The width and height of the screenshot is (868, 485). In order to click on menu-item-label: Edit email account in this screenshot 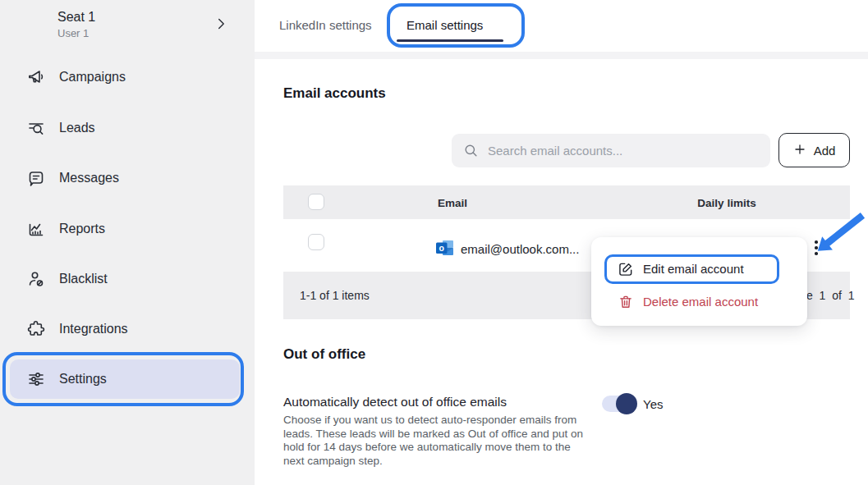, I will do `click(693, 269)`.